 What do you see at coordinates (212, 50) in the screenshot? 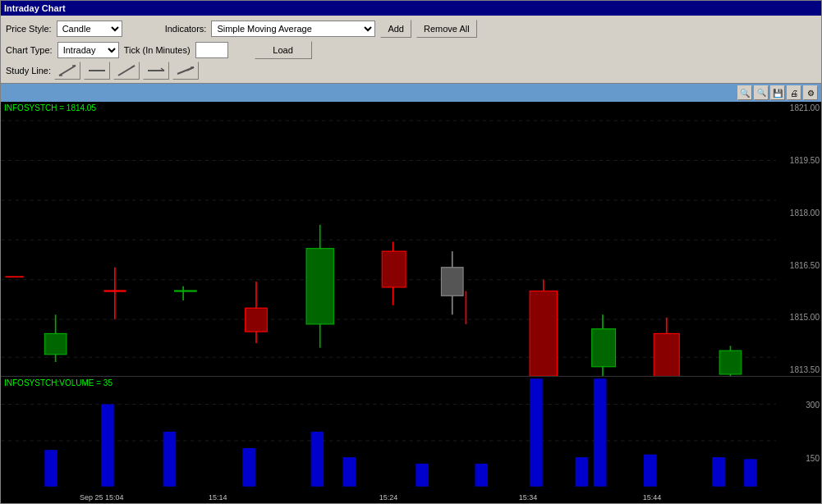
I see `tick-input: 5` at bounding box center [212, 50].